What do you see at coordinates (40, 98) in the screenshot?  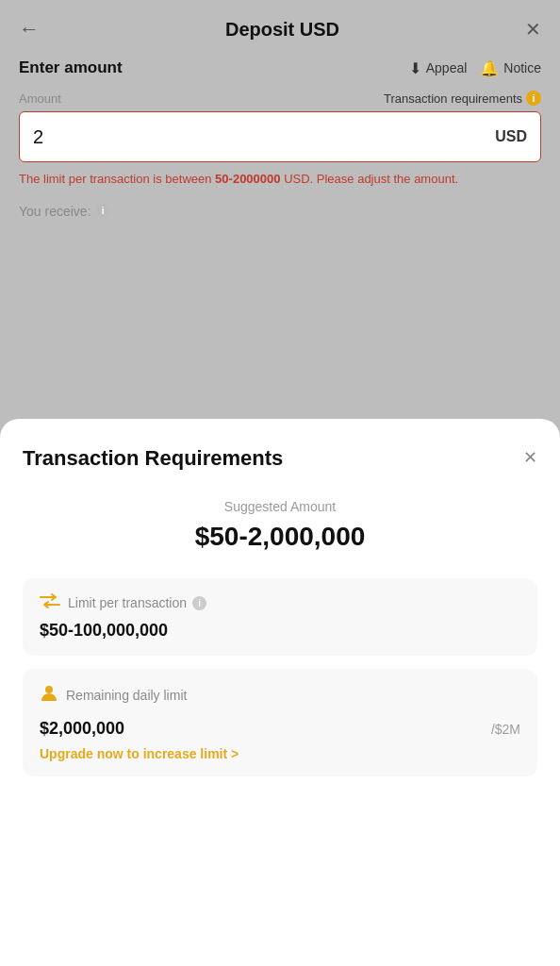 I see `amount-field-label: Amount` at bounding box center [40, 98].